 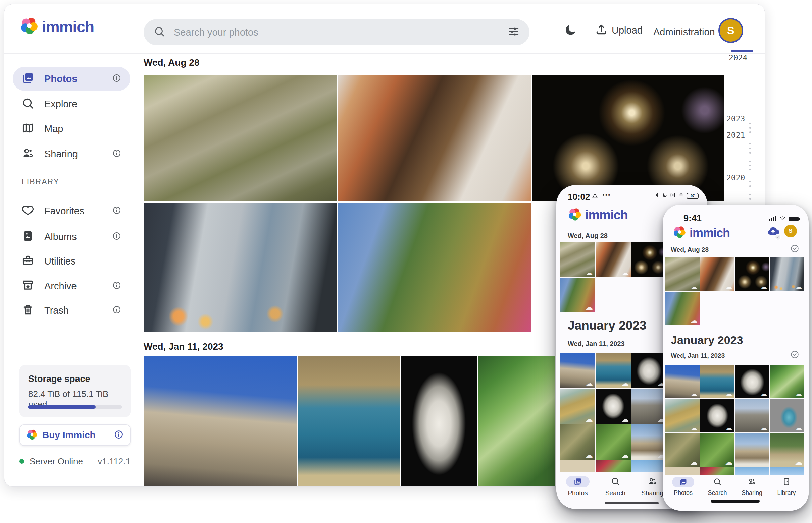 I want to click on library-section-label: LIBRARY, so click(x=41, y=182).